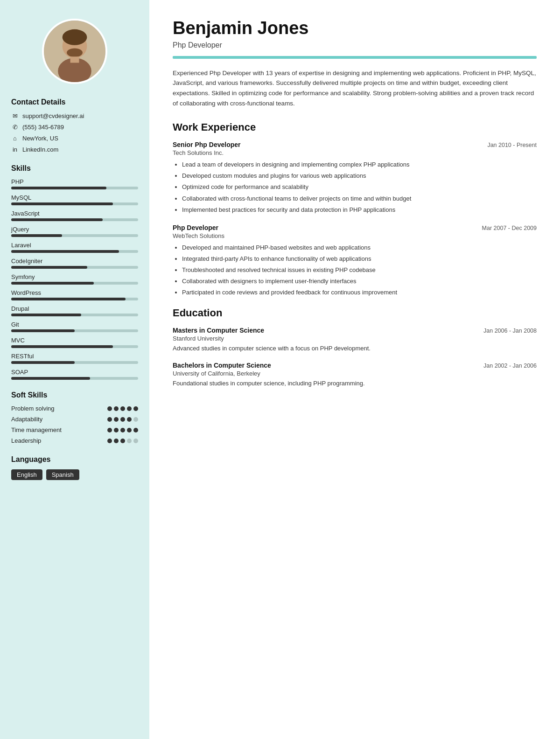  What do you see at coordinates (355, 28) in the screenshot?
I see `candidate-name: Benjamin Jones` at bounding box center [355, 28].